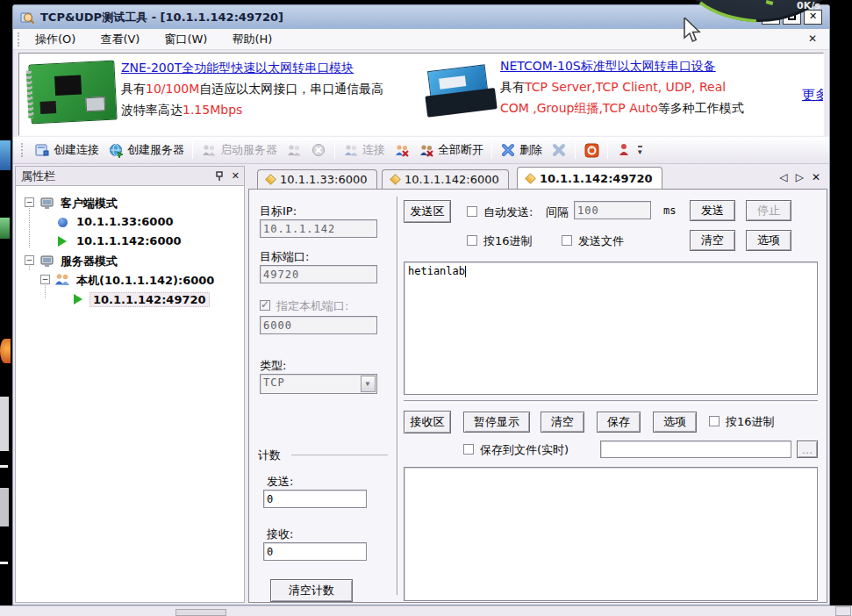 The image size is (852, 616). What do you see at coordinates (315, 498) in the screenshot?
I see `sent-count-field` at bounding box center [315, 498].